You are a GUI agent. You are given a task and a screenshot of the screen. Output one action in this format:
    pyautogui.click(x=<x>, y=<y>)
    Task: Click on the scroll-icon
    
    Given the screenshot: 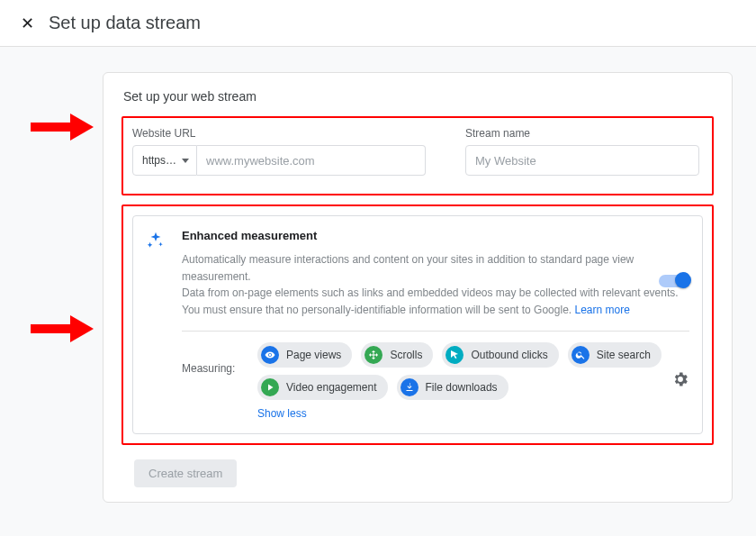 What is the action you would take?
    pyautogui.click(x=374, y=355)
    